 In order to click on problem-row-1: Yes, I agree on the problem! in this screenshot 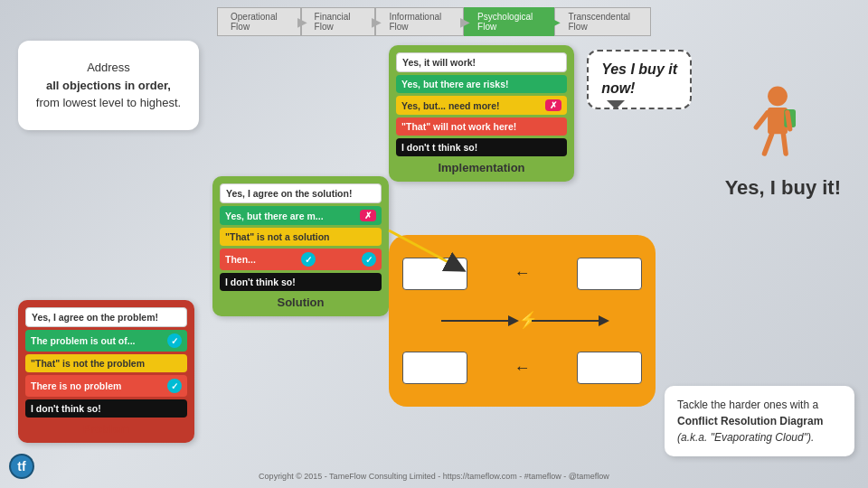, I will do `click(107, 317)`.